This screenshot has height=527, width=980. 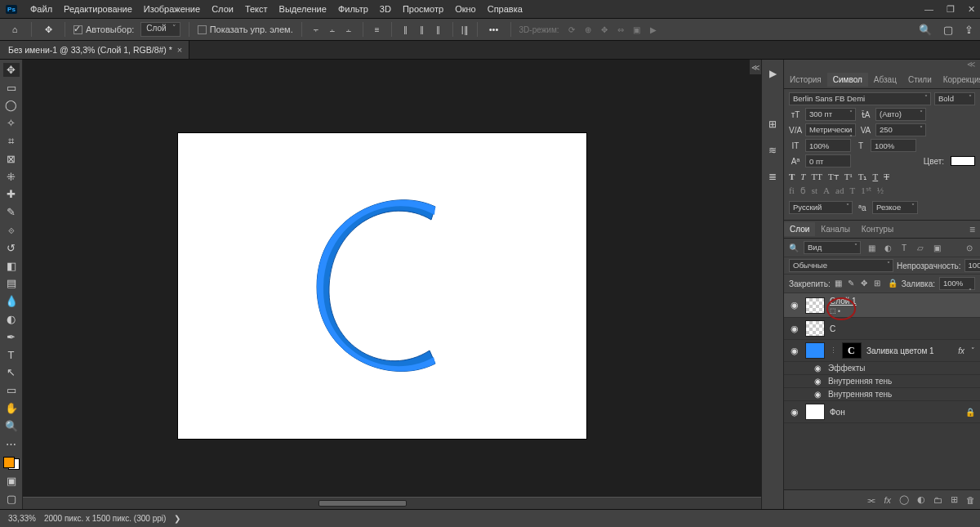 What do you see at coordinates (800, 229) in the screenshot?
I see `tab-layers: Слои` at bounding box center [800, 229].